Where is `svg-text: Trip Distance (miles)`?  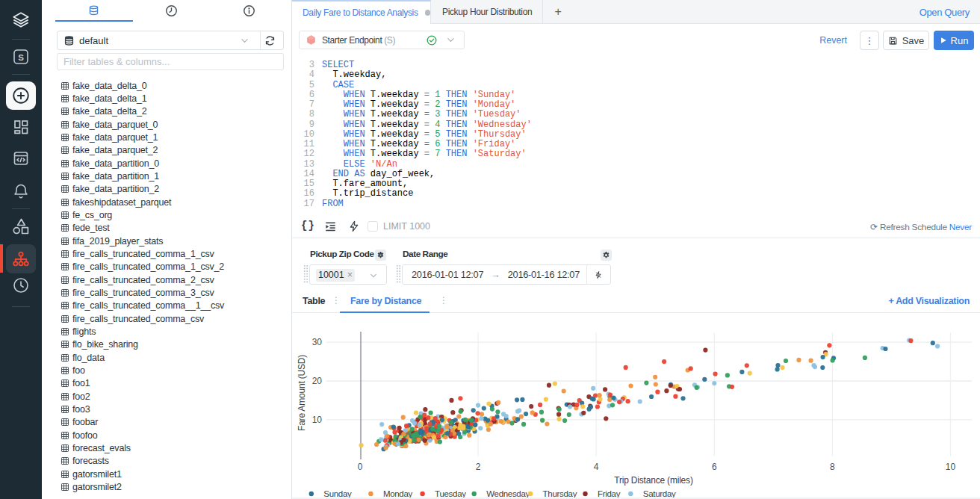 svg-text: Trip Distance (miles) is located at coordinates (654, 480).